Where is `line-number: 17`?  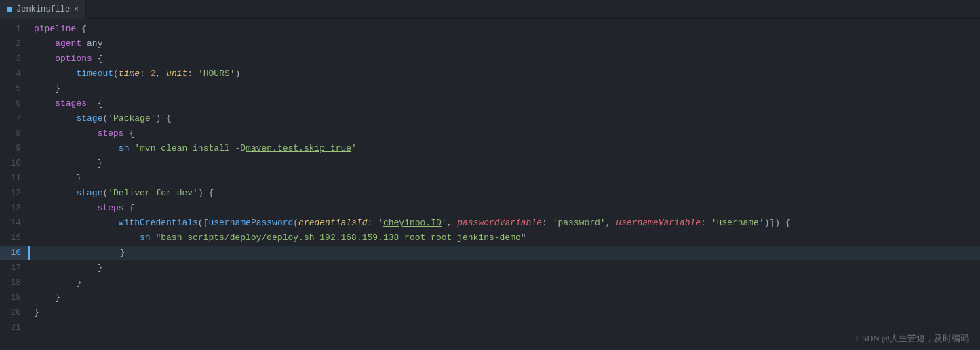 line-number: 17 is located at coordinates (14, 268).